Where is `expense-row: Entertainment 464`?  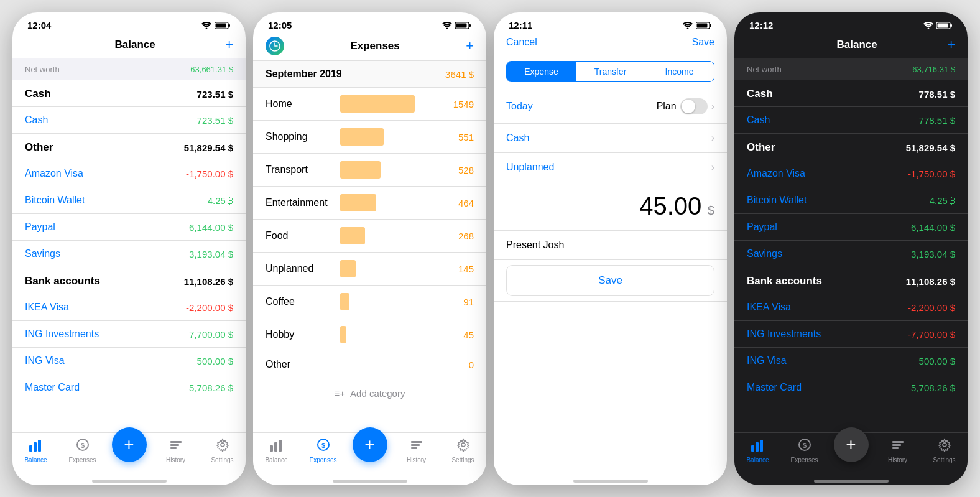
expense-row: Entertainment 464 is located at coordinates (369, 203).